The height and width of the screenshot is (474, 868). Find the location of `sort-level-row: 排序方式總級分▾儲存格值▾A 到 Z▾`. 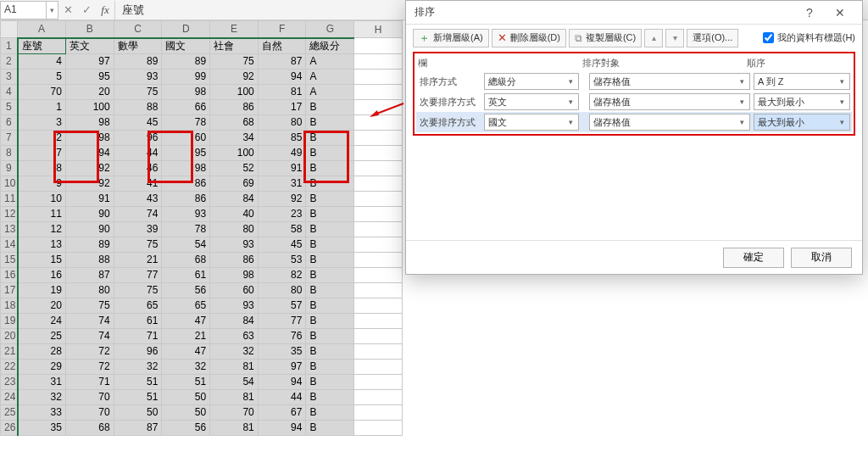

sort-level-row: 排序方式總級分▾儲存格值▾A 到 Z▾ is located at coordinates (634, 81).